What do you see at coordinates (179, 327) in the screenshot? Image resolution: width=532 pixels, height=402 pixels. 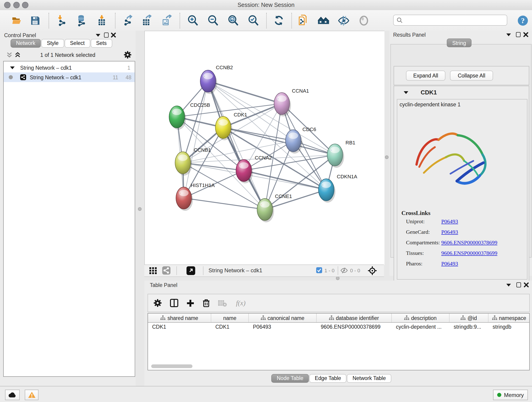 I see `table-cell: CDK1` at bounding box center [179, 327].